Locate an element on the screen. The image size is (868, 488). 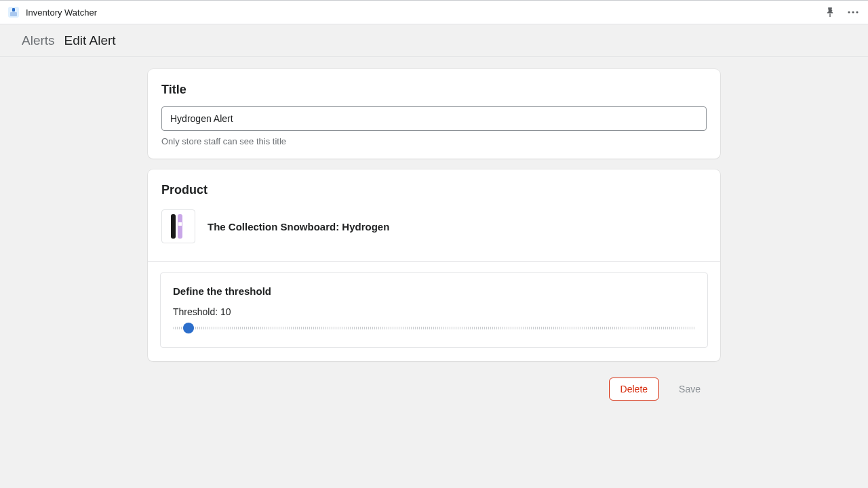
title-heading: Title is located at coordinates (434, 89).